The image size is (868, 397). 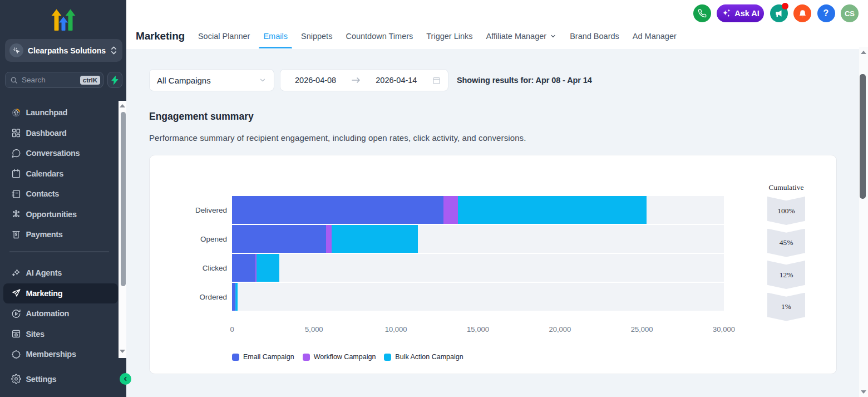 What do you see at coordinates (740, 13) in the screenshot?
I see `ask-ai-button: Ask AI` at bounding box center [740, 13].